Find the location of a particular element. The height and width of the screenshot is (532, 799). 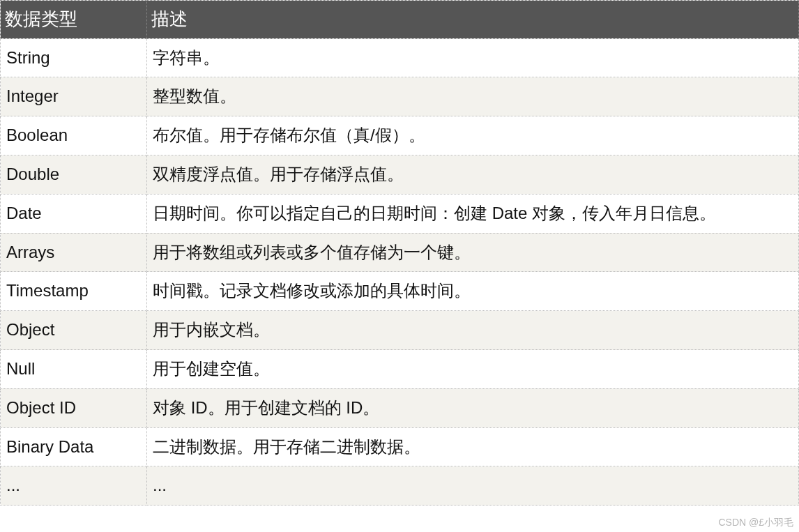

cell-desc: 二进制数据。用于存储二进制数据。 is located at coordinates (473, 447).